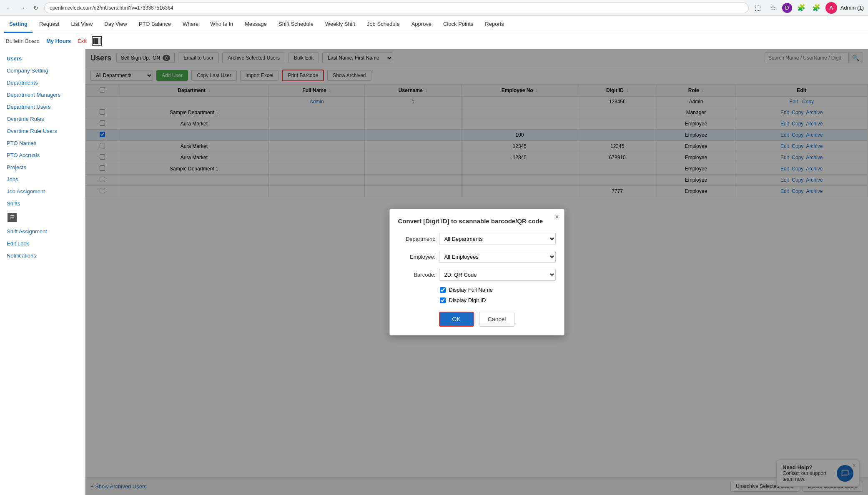 Image resolution: width=868 pixels, height=495 pixels. What do you see at coordinates (417, 257) in the screenshot?
I see `employee-label: Employee:` at bounding box center [417, 257].